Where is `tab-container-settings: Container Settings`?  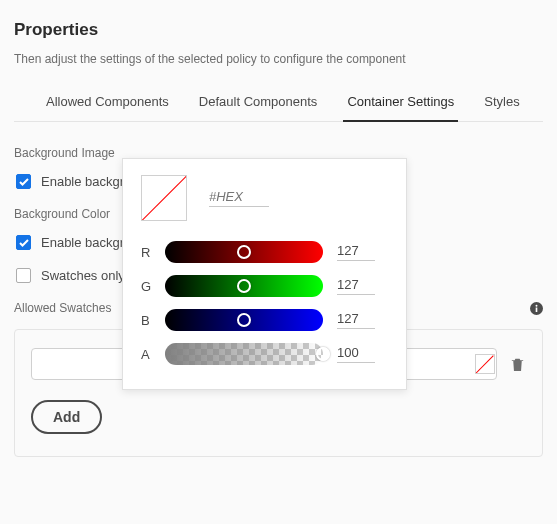 tab-container-settings: Container Settings is located at coordinates (400, 108).